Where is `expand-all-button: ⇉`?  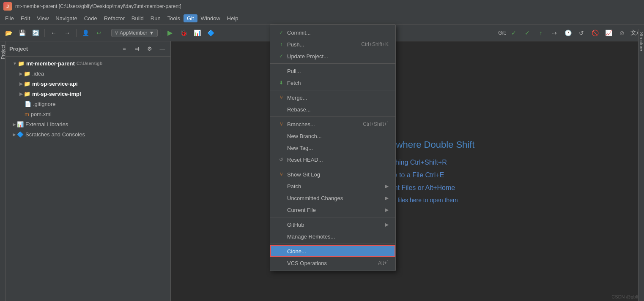 expand-all-button: ⇉ is located at coordinates (137, 49).